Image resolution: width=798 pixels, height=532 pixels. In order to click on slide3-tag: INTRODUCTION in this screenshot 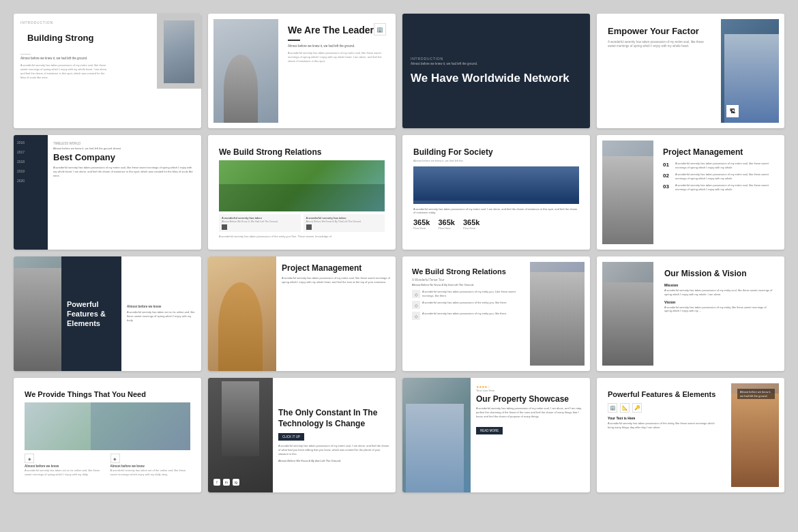, I will do `click(497, 59)`.